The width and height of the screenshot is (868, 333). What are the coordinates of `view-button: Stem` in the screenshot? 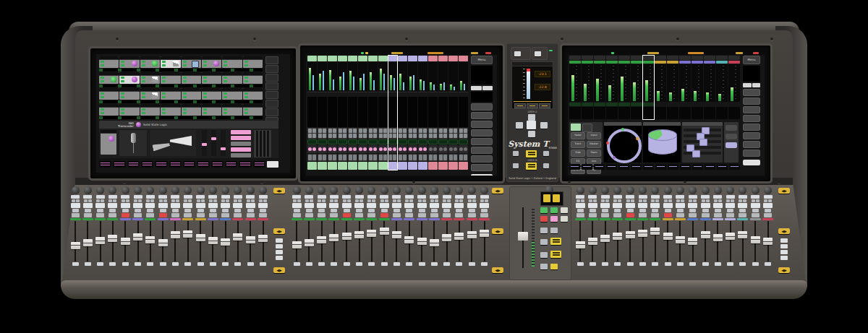 It's located at (594, 153).